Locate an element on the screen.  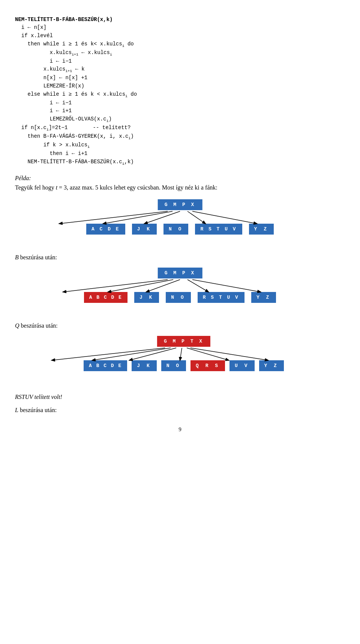
pelda-label: Példa: is located at coordinates (23, 178).